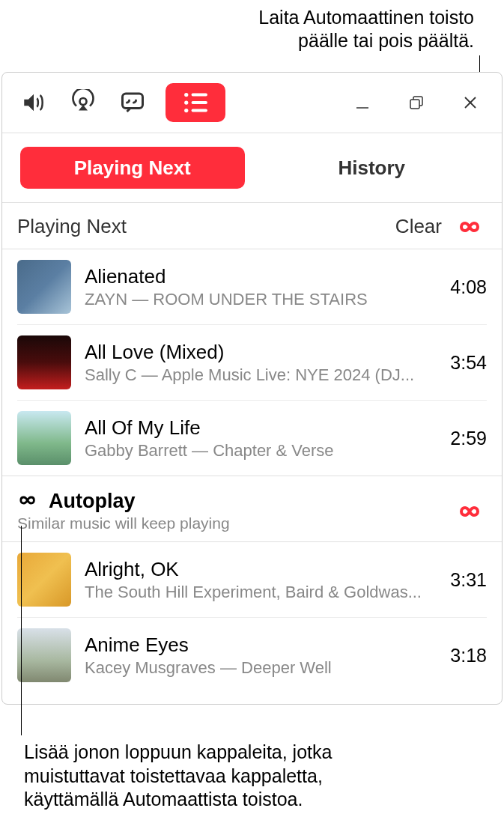 The width and height of the screenshot is (504, 817). Describe the element at coordinates (252, 103) in the screenshot. I see `toolbar` at that location.